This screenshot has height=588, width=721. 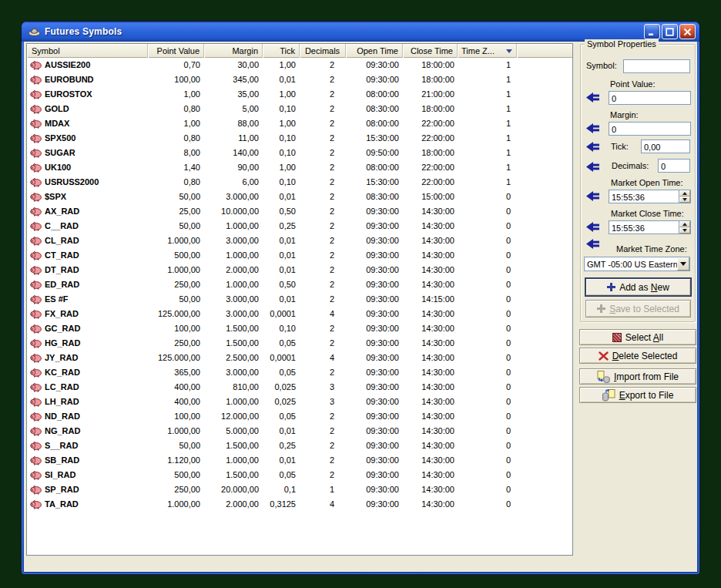 What do you see at coordinates (647, 395) in the screenshot?
I see `export-to-file-label: Export to File` at bounding box center [647, 395].